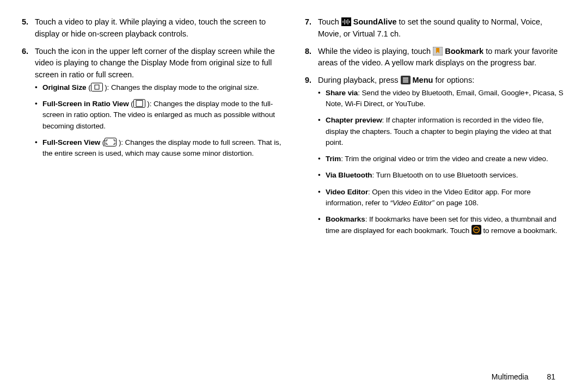  Describe the element at coordinates (159, 88) in the screenshot. I see `bullet-original-size: Original Size ( ): Changes the display m…` at that location.